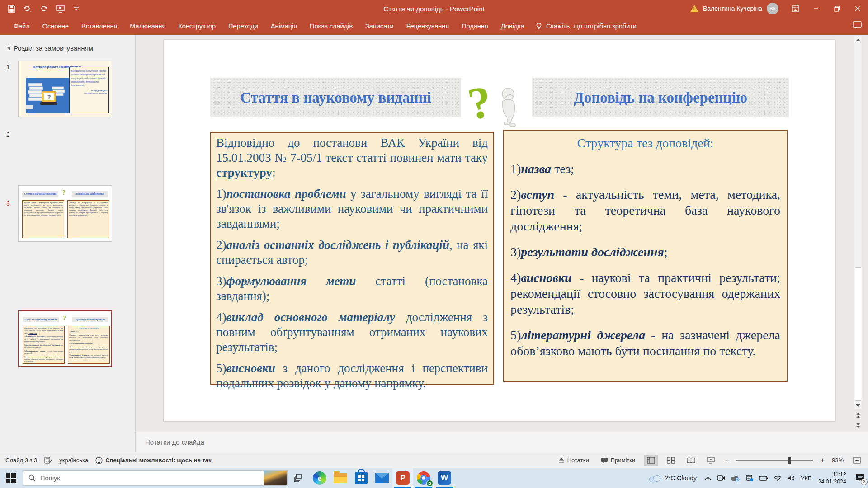  Describe the element at coordinates (335, 98) in the screenshot. I see `left-header-box: Стаття в науковому виданні` at that location.